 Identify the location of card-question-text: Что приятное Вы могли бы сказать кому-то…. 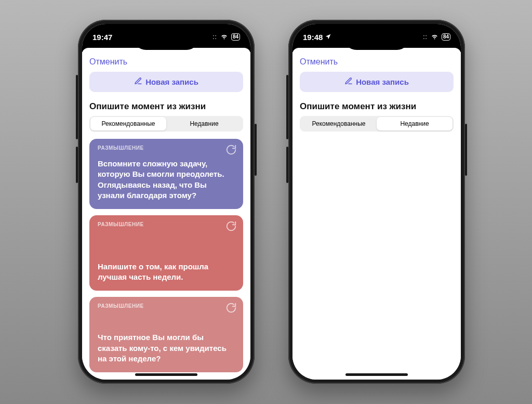
(166, 348).